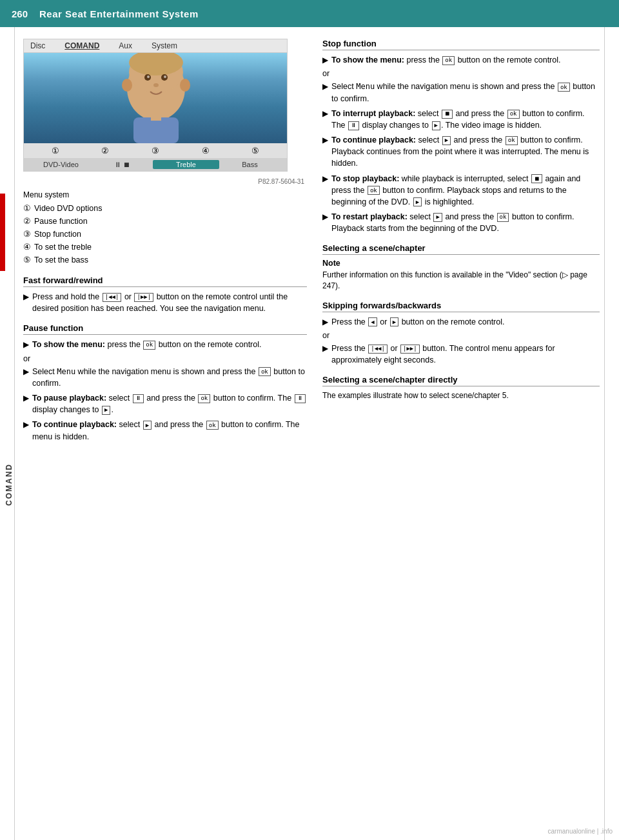 Image resolution: width=619 pixels, height=840 pixels. Describe the element at coordinates (164, 46) in the screenshot. I see `tab-system: System` at that location.